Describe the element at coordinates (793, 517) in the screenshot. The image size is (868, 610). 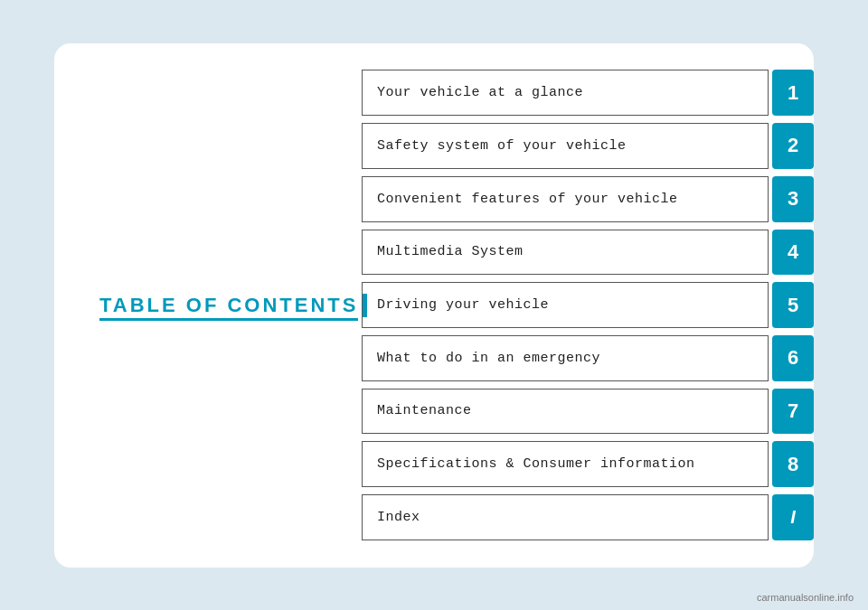
I see `toc-number-9: I` at that location.